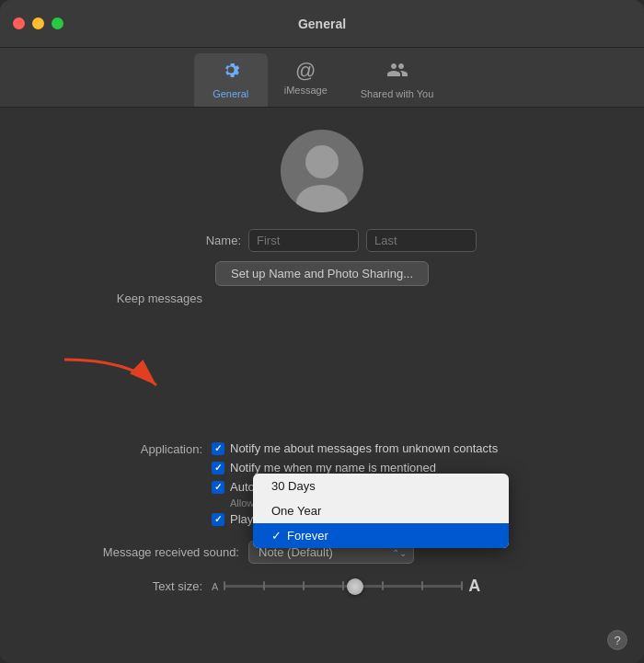  Describe the element at coordinates (218, 449) in the screenshot. I see `checkbox-unknown-input: ✓` at that location.